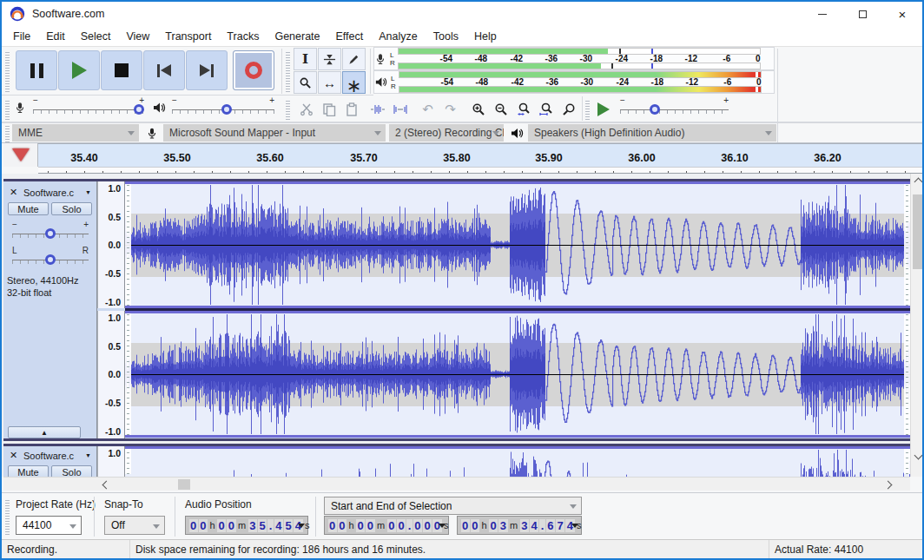 The image size is (924, 560). I want to click on gain-slider: −+, so click(50, 234).